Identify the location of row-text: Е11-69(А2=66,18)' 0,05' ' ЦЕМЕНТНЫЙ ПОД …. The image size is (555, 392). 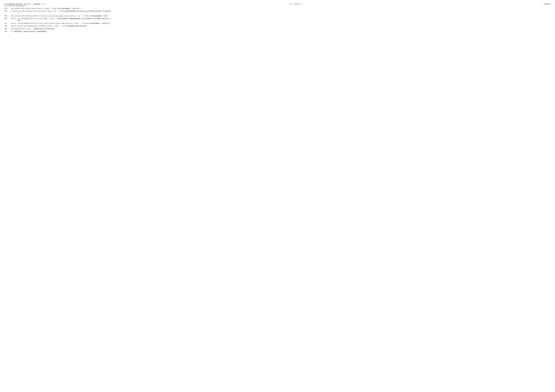
(281, 29).